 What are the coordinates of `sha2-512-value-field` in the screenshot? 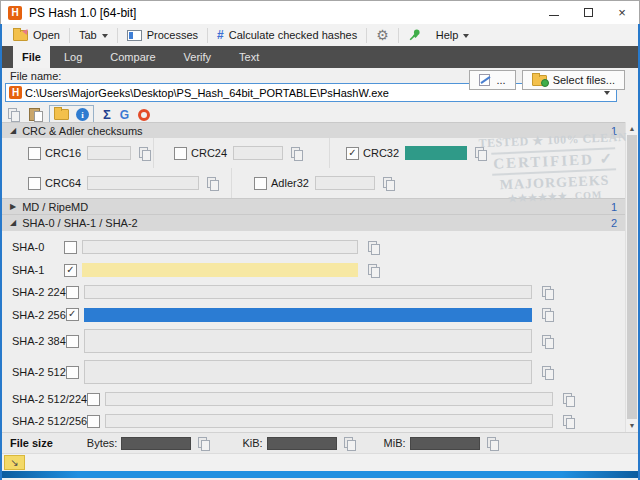 It's located at (308, 372).